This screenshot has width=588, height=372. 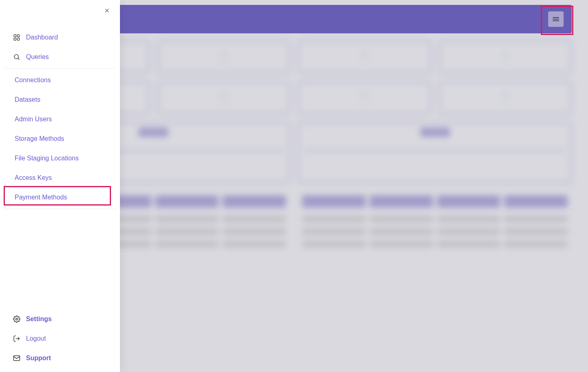 I want to click on sidebar-item-label: Logout, so click(x=36, y=339).